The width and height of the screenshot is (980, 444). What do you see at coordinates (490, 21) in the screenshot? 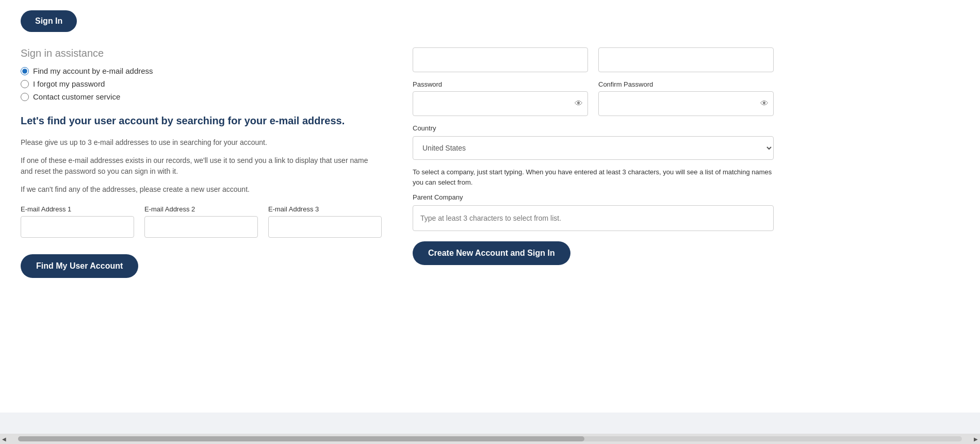
I see `top-bar: Sign In` at bounding box center [490, 21].